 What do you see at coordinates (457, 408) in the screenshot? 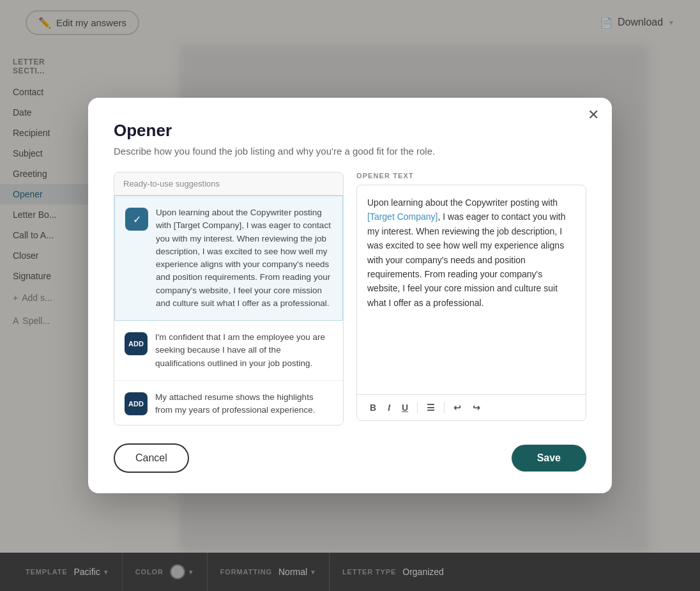
I see `toolbar-undo-button: ↩` at bounding box center [457, 408].